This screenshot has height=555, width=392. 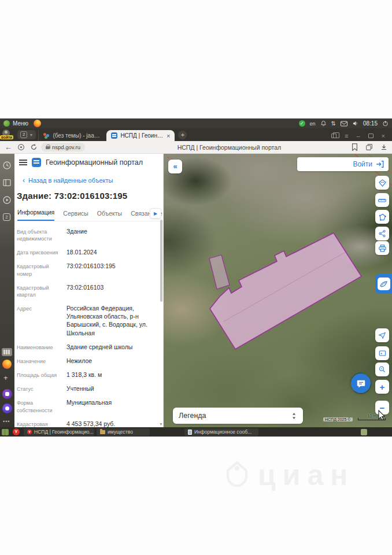 What do you see at coordinates (7, 200) in the screenshot?
I see `play-circle-icon` at bounding box center [7, 200].